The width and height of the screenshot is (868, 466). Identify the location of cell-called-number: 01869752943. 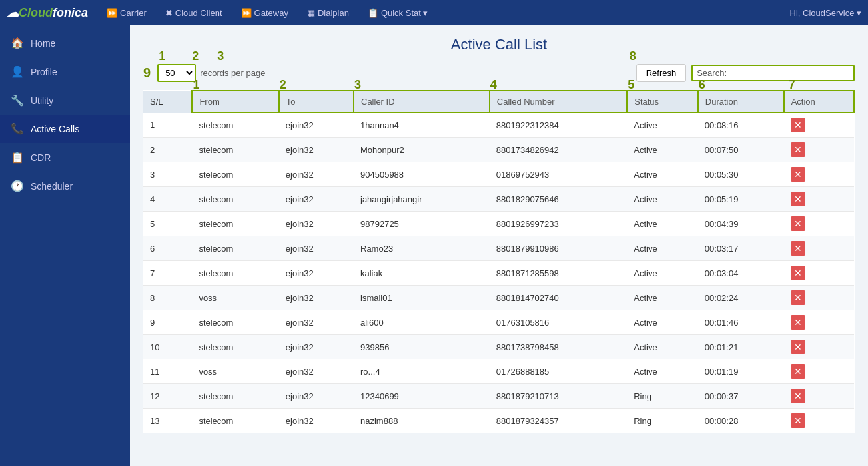
(558, 174).